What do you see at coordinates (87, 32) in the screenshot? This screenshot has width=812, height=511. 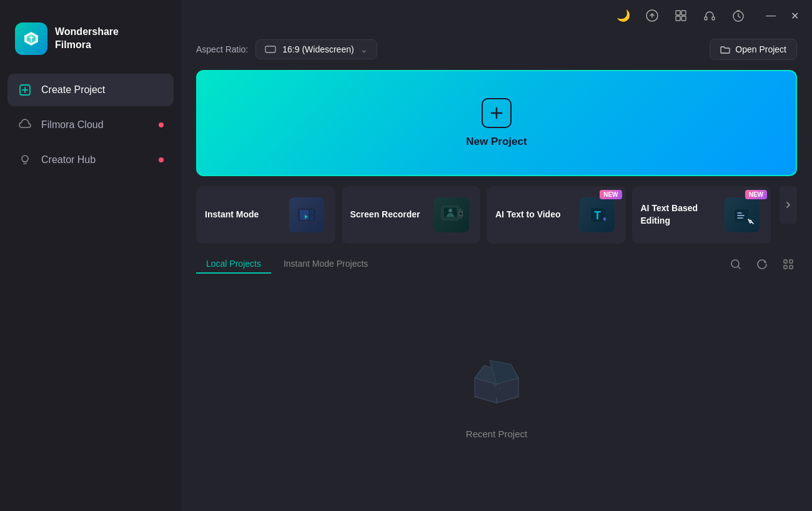 I see `app-name: Wondershare` at bounding box center [87, 32].